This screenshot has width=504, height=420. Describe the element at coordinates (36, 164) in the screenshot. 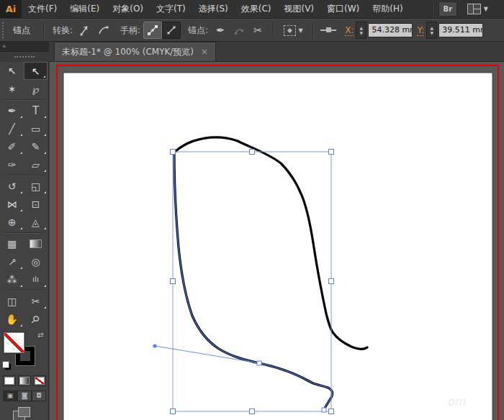

I see `eraser-tool-button: ▱` at that location.